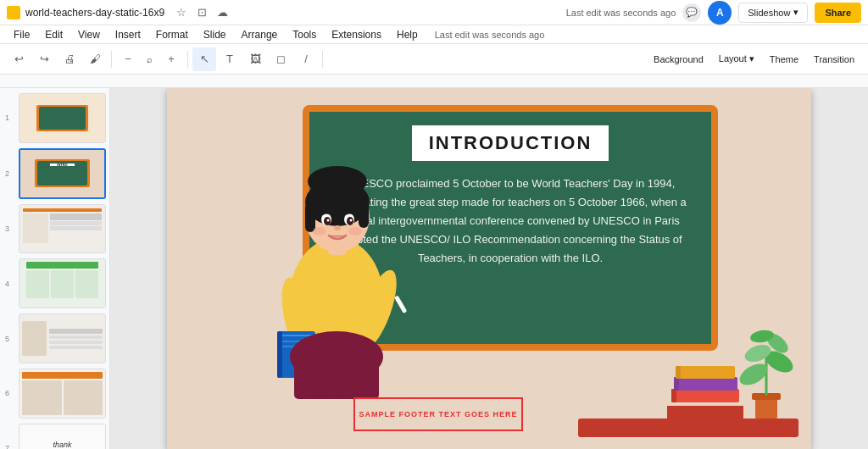  I want to click on menu-bar: File Edit View Insert Format Slide Arran…, so click(434, 35).